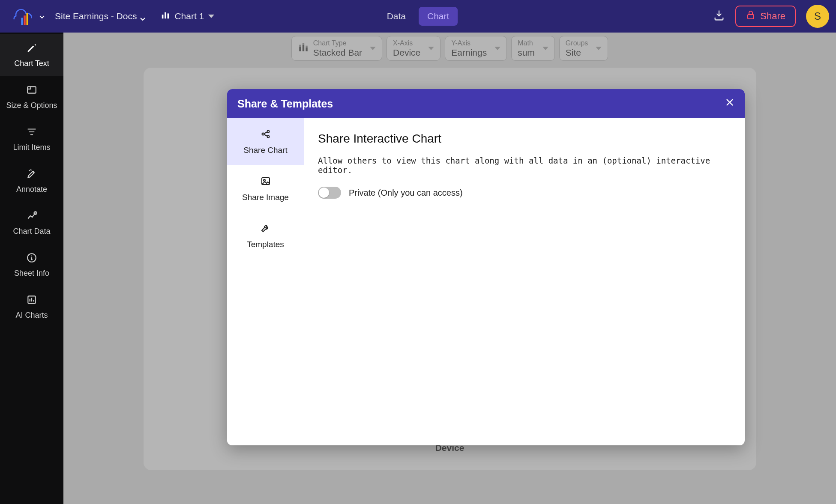 The height and width of the screenshot is (504, 836). What do you see at coordinates (418, 16) in the screenshot?
I see `top-header: Site Earnings - Docs Chart 1 Data Chart …` at bounding box center [418, 16].